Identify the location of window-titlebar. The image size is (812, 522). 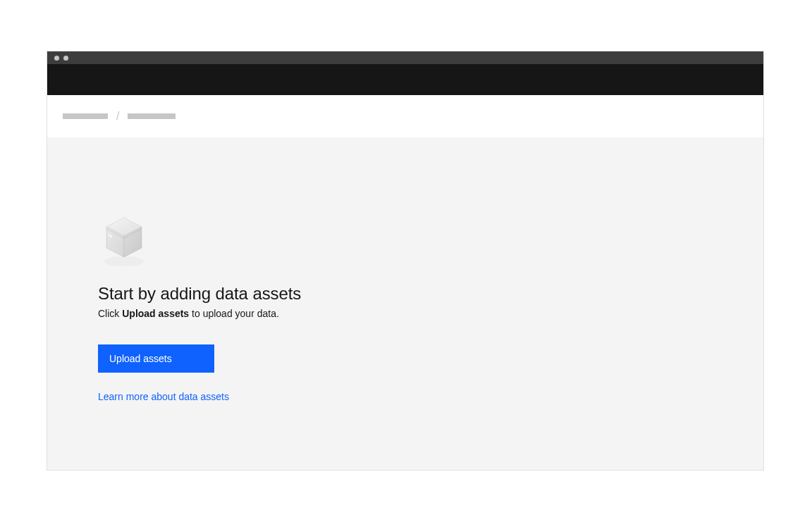
(405, 58).